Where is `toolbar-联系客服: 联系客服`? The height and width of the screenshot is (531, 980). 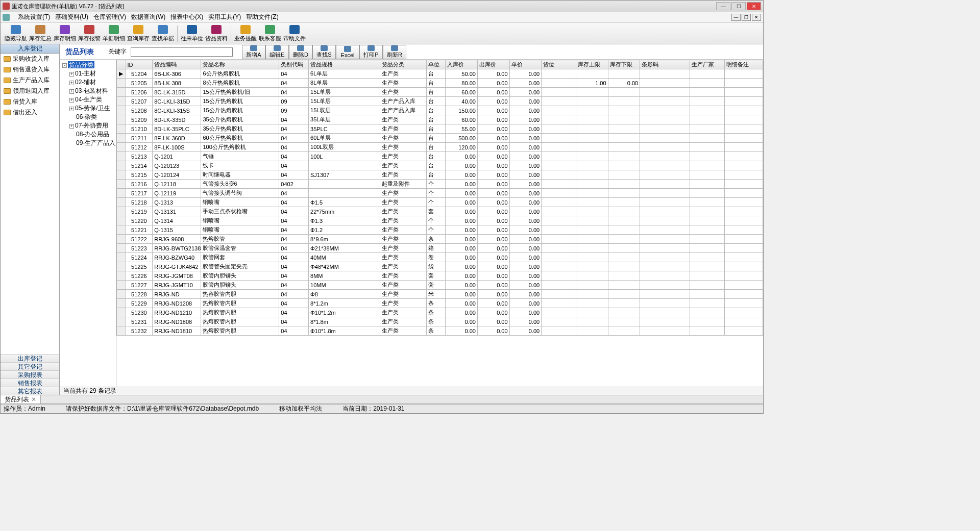
toolbar-联系客服: 联系客服 is located at coordinates (270, 34).